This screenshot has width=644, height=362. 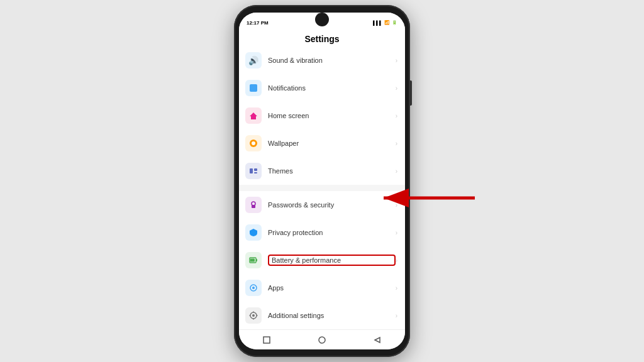 What do you see at coordinates (377, 340) in the screenshot?
I see `nav-back` at bounding box center [377, 340].